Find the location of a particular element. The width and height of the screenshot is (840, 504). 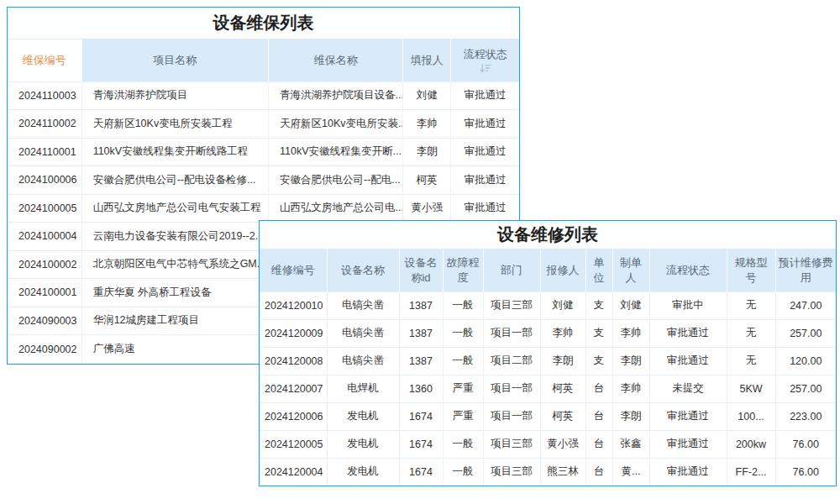

cell-device_id: 1387 is located at coordinates (421, 333).